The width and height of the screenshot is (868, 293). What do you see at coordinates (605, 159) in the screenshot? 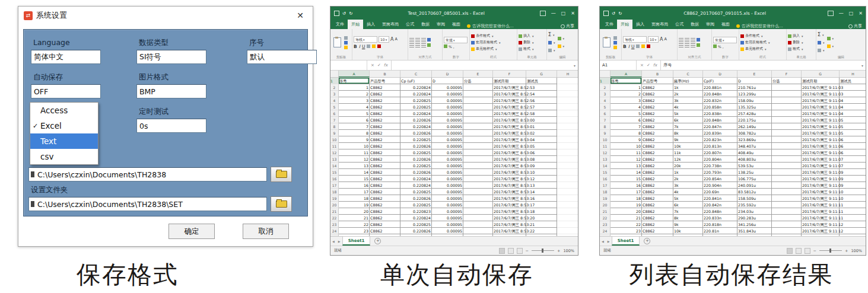
I see `row-header: 13` at bounding box center [605, 159].